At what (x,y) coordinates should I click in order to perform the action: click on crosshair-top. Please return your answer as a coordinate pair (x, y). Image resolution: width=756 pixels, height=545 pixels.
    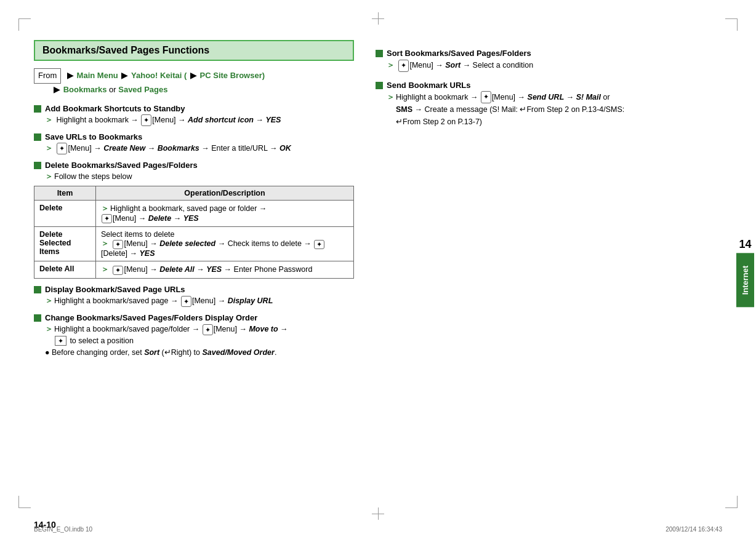
    Looking at the image, I should click on (378, 16).